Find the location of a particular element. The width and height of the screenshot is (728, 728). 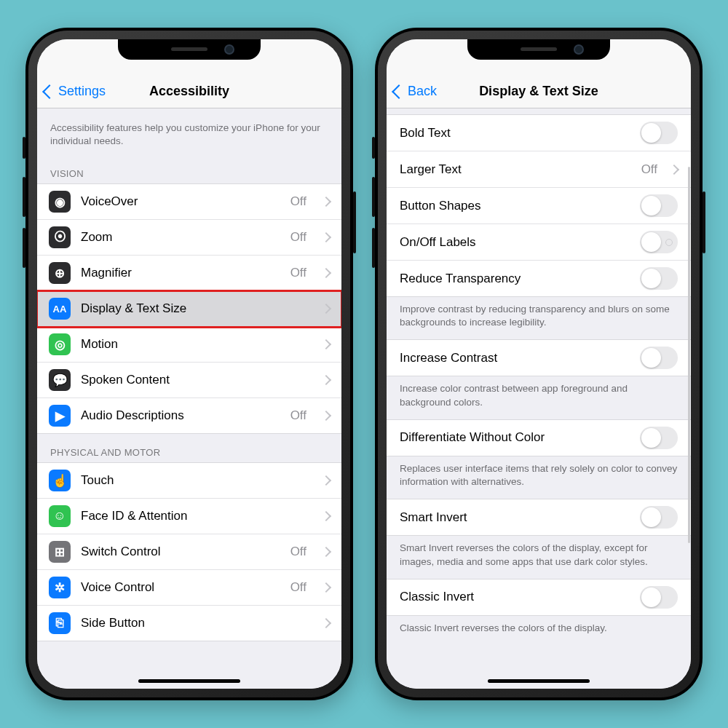

display-text-icon: AA is located at coordinates (60, 309).